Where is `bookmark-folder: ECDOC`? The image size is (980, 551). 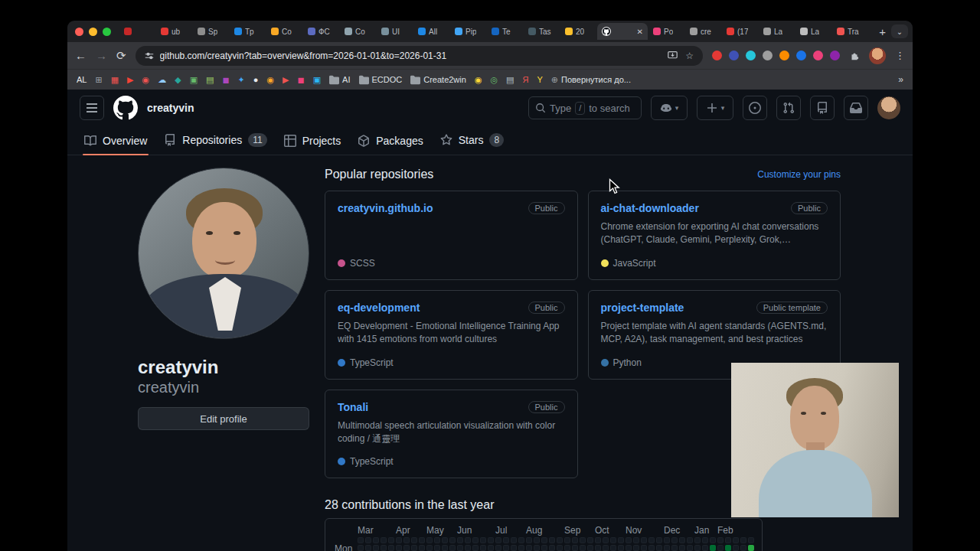 bookmark-folder: ECDOC is located at coordinates (381, 80).